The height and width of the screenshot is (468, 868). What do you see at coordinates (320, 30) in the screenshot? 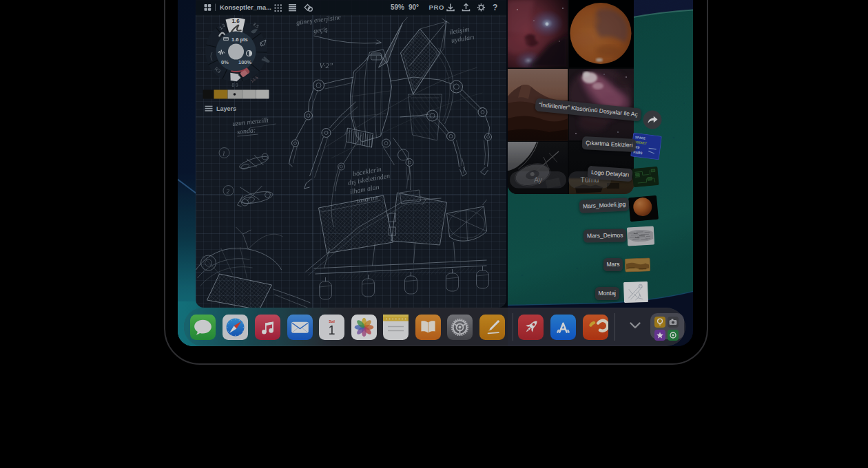
I see `svg-text: geçiş` at bounding box center [320, 30].